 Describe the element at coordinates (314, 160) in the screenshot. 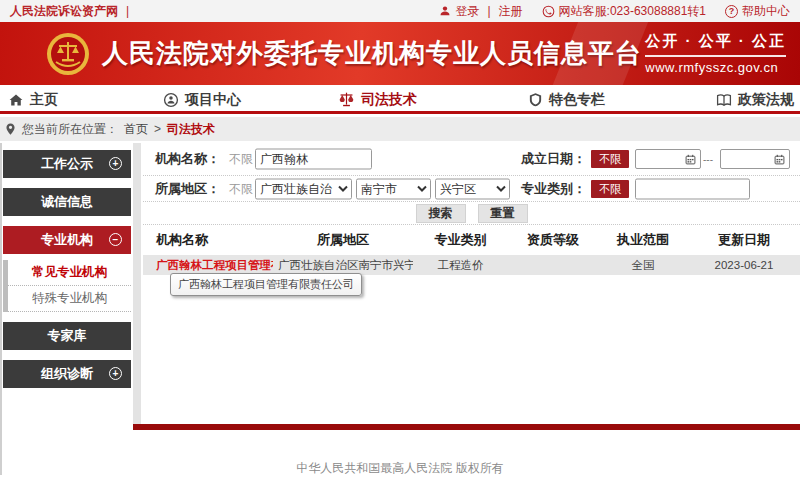

I see `org-name-input` at that location.